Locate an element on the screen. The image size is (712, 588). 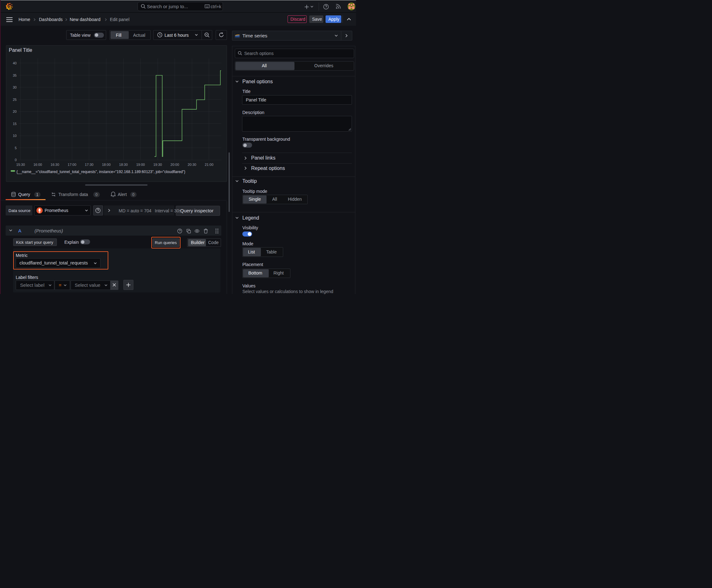
svg-text: 20:30 is located at coordinates (192, 165).